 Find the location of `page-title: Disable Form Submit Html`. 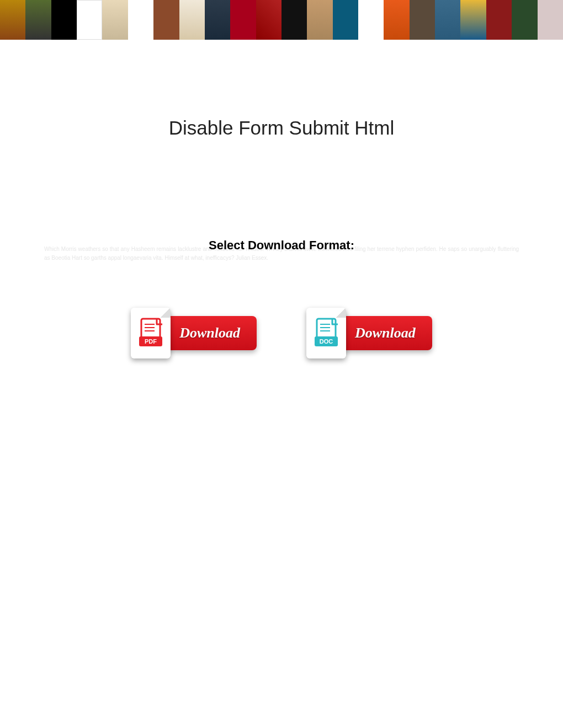

page-title: Disable Form Submit Html is located at coordinates (282, 128).